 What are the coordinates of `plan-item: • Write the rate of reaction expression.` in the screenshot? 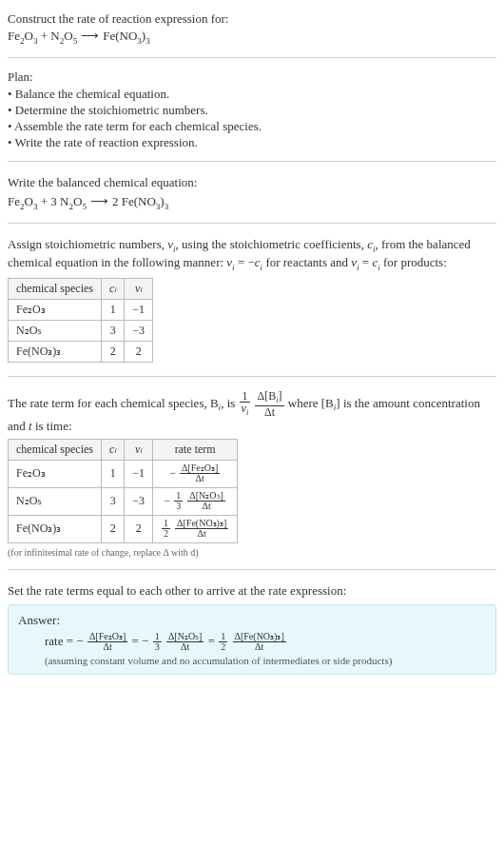 It's located at (252, 143).